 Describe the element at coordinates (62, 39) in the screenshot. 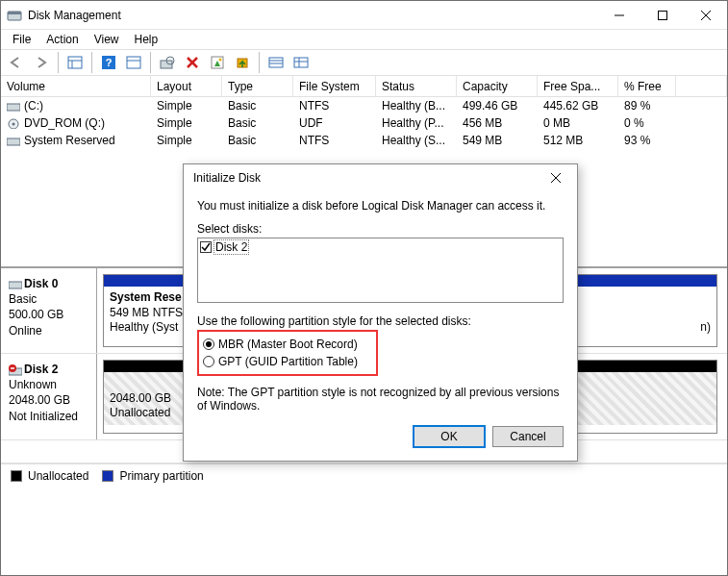

I see `menu-action: Action` at that location.